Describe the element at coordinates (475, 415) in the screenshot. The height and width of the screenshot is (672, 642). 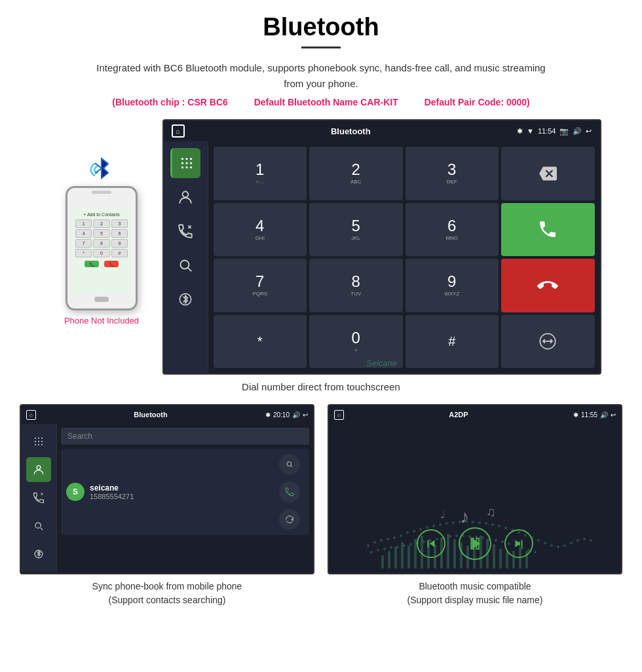
I see `music-status-bar: ⌂ A2DP ✱ 11:55 🔊 ↩` at that location.